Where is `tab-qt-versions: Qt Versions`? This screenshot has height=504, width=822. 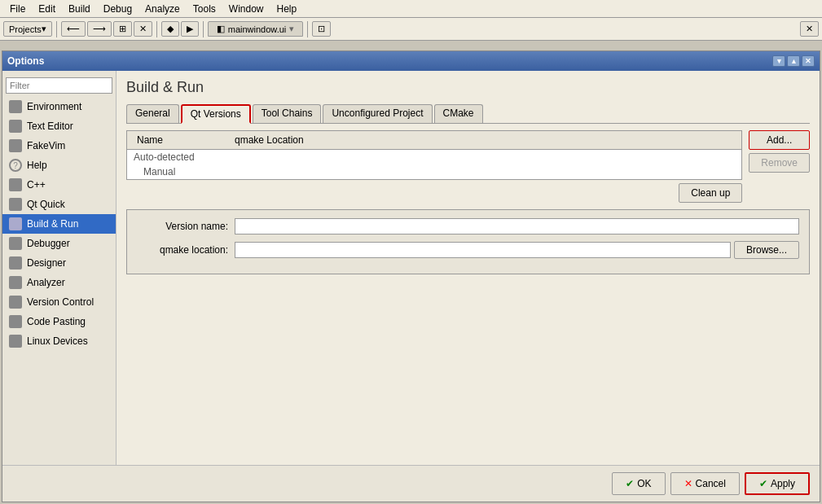 tab-qt-versions: Qt Versions is located at coordinates (216, 114).